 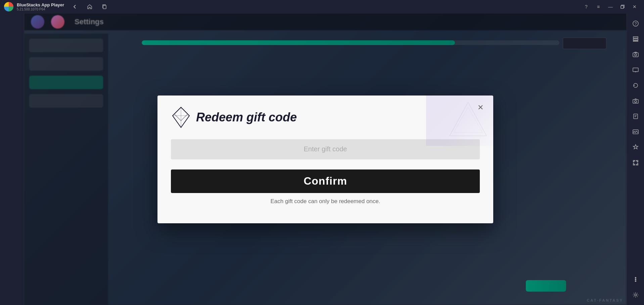 What do you see at coordinates (636, 54) in the screenshot?
I see `sidebar-screenshot-button` at bounding box center [636, 54].